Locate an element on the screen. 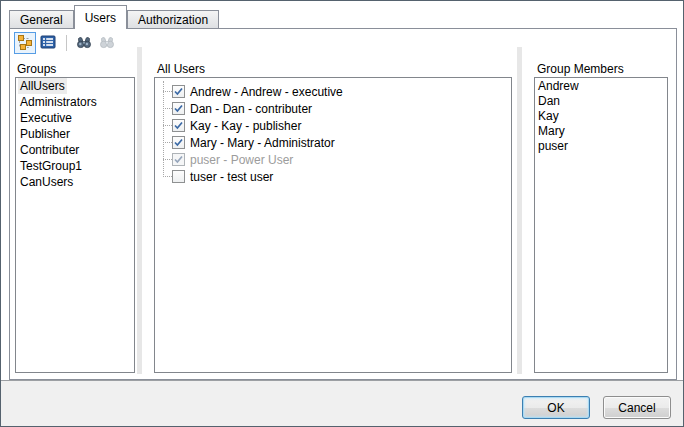  group-item-label: Administrators is located at coordinates (58, 102).